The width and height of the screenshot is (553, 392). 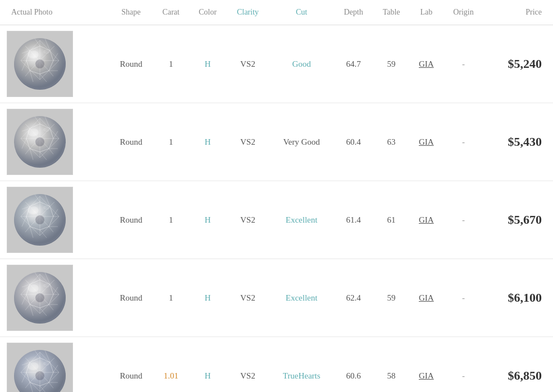 What do you see at coordinates (171, 12) in the screenshot?
I see `col-header-carat: Carat` at bounding box center [171, 12].